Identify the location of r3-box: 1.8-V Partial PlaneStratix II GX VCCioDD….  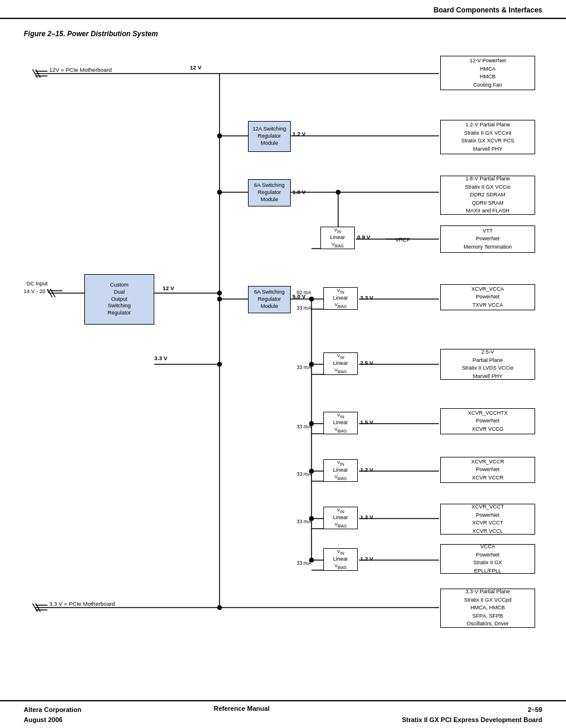
(488, 195).